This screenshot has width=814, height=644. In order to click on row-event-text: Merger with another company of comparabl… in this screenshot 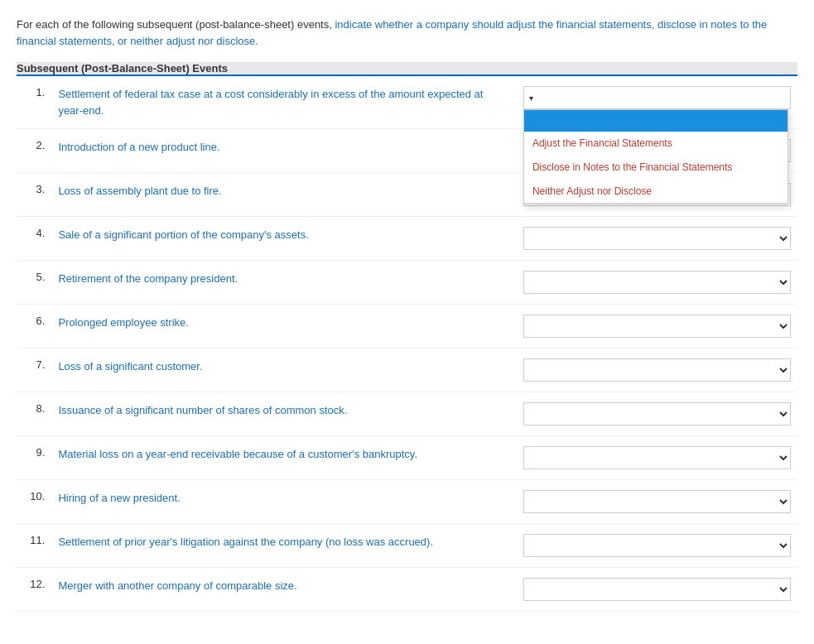, I will do `click(284, 589)`.